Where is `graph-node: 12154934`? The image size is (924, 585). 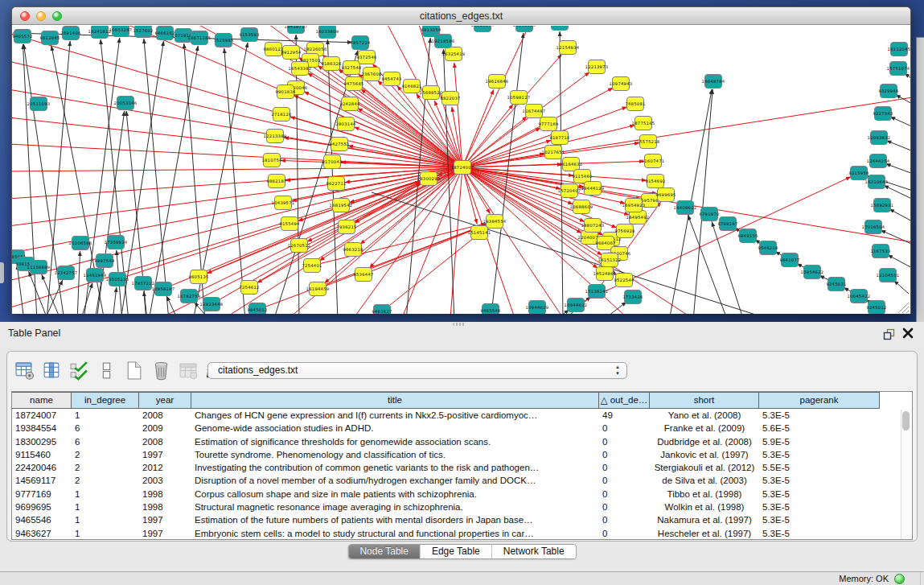
graph-node: 12154934 is located at coordinates (568, 48).